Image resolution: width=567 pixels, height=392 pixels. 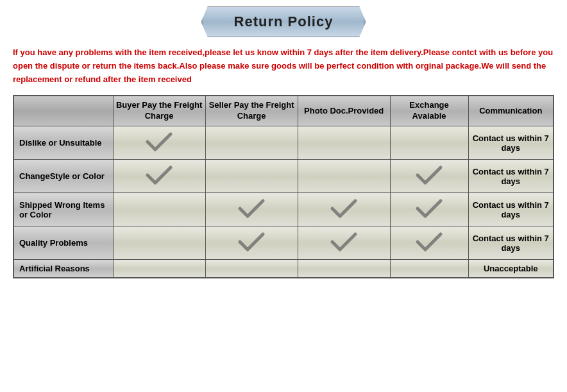 I want to click on table-row: Shipped Wrong Items or Color Contact us …, so click(x=284, y=210).